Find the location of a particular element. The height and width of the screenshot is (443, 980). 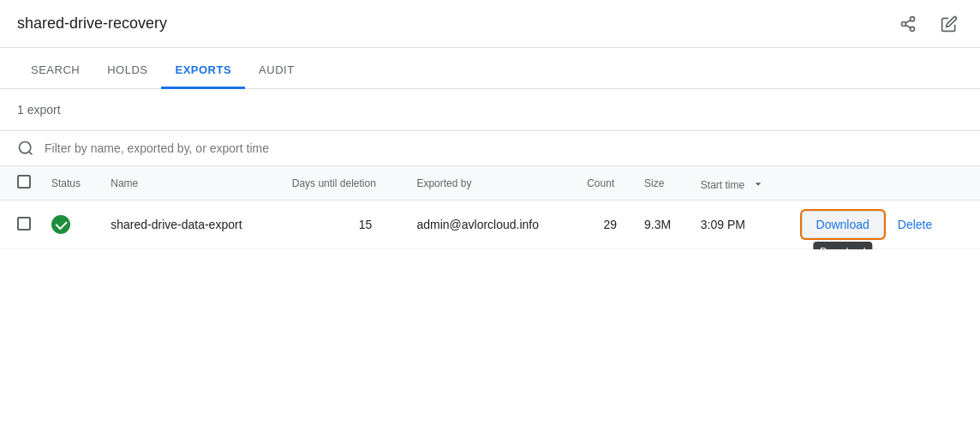

delete-button: Delete is located at coordinates (915, 224).